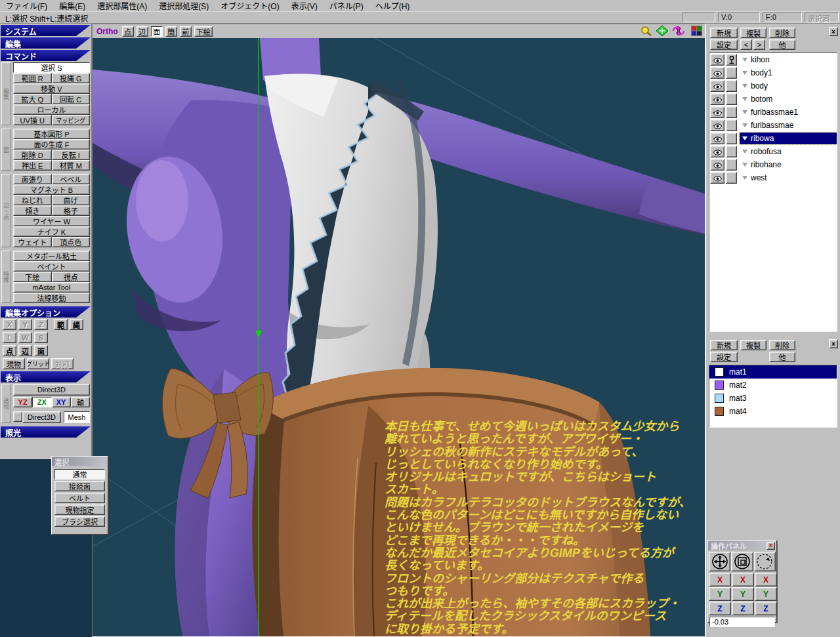 The width and height of the screenshot is (840, 637). What do you see at coordinates (766, 580) in the screenshot?
I see `axis-x-button: X` at bounding box center [766, 580].